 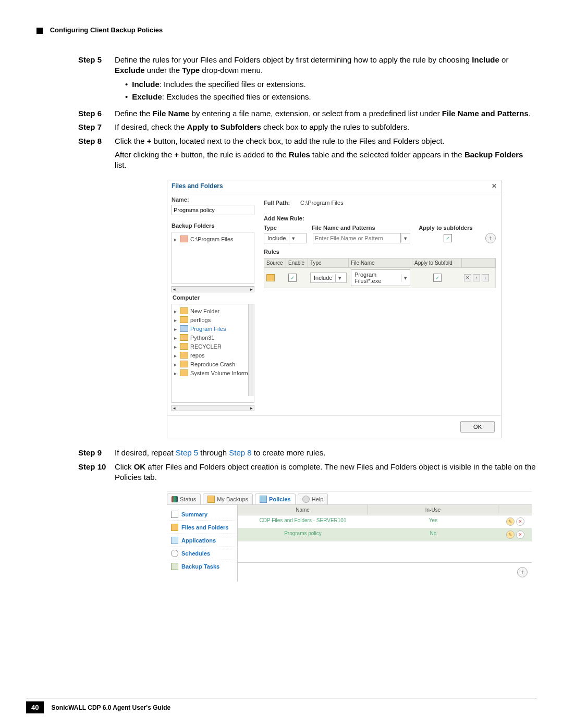 I want to click on table-row: Programs policy No ✎✕, so click(x=385, y=535).